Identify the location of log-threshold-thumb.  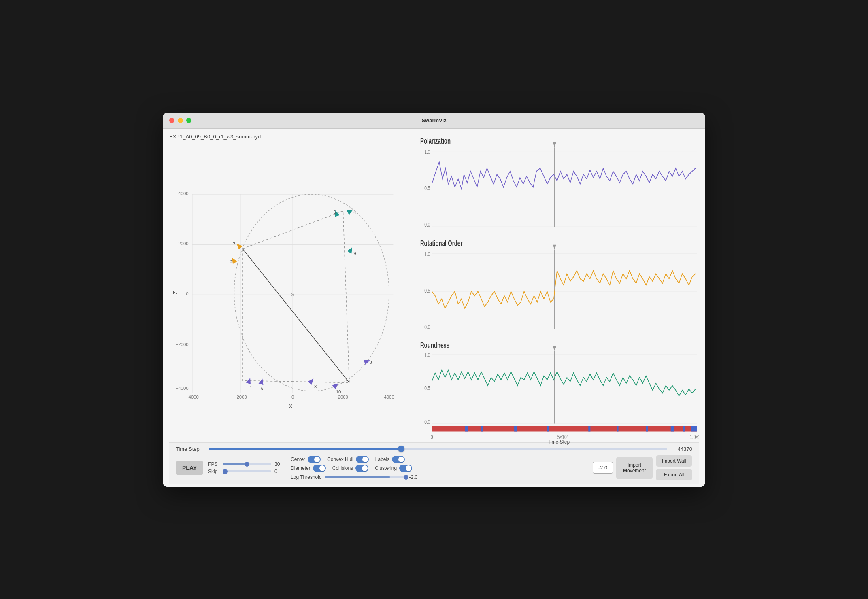
(406, 477).